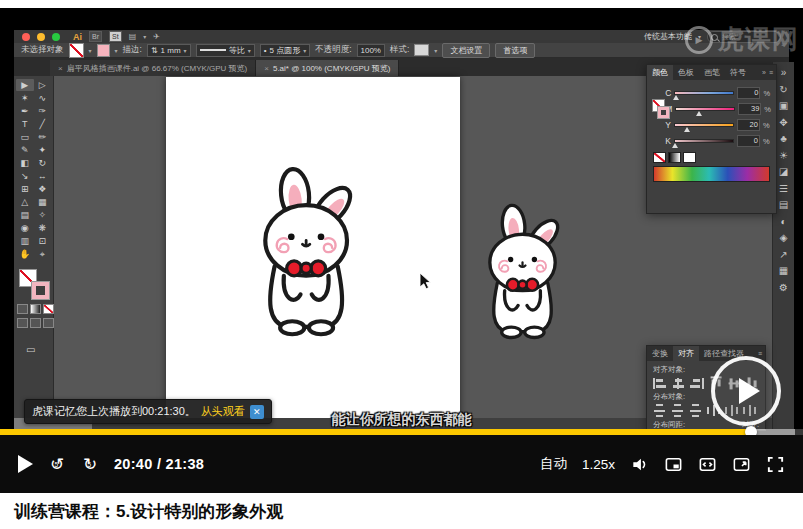 Image resolution: width=803 pixels, height=529 pixels. What do you see at coordinates (25, 111) in the screenshot?
I see `pen-tool: ✒` at bounding box center [25, 111].